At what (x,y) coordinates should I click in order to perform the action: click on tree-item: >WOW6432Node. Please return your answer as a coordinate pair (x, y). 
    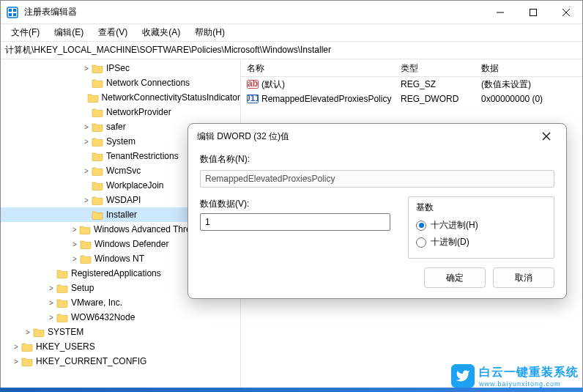
    Looking at the image, I should click on (120, 317).